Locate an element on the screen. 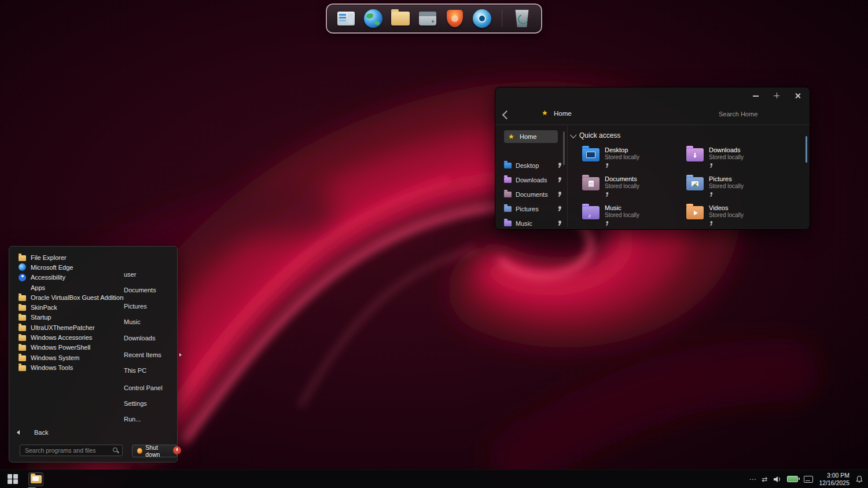  start-menu-item-run: Run... is located at coordinates (149, 419).